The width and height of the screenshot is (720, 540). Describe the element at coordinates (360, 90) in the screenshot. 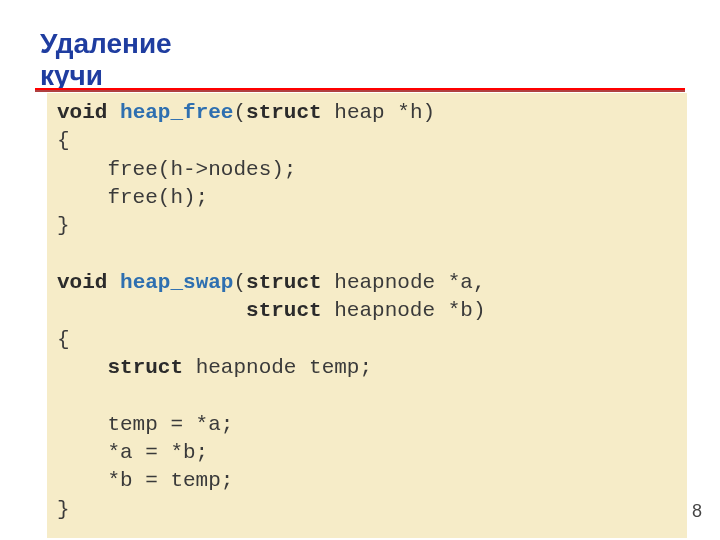

I see `title-underline` at that location.